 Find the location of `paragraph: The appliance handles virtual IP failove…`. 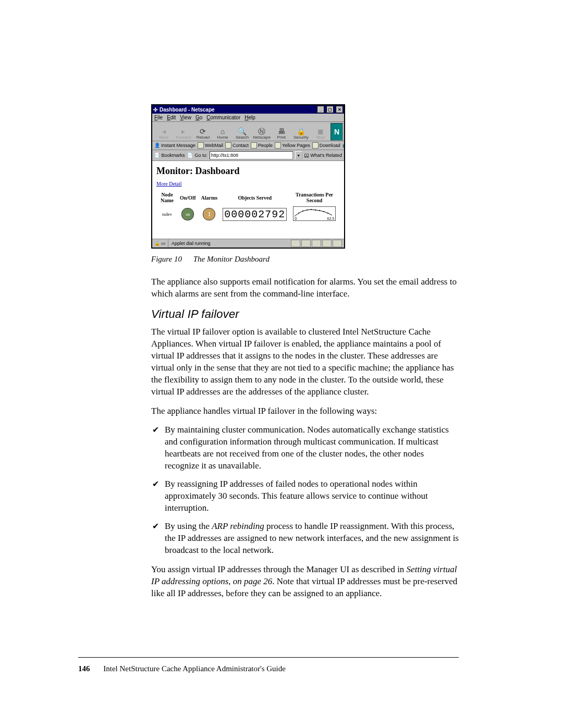

paragraph: The appliance handles virtual IP failove… is located at coordinates (305, 412).